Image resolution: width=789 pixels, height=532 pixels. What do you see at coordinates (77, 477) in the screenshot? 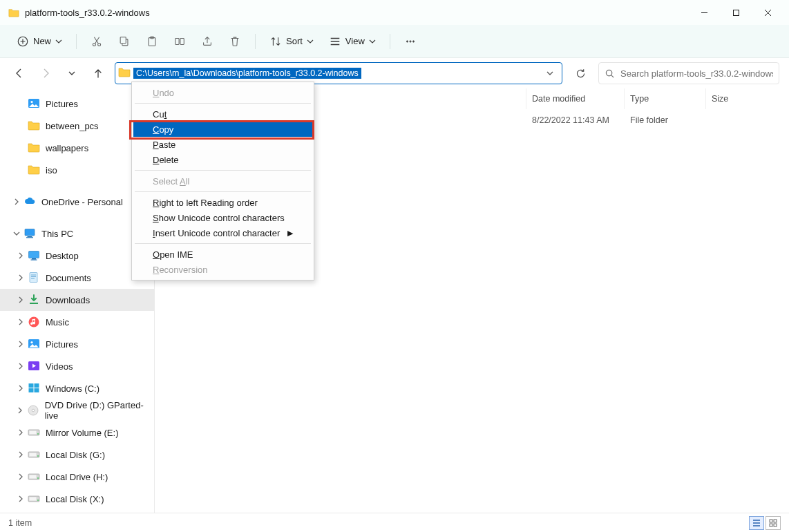
I see `sidebar-item-drive-h: Local Drive (H:)` at bounding box center [77, 477].